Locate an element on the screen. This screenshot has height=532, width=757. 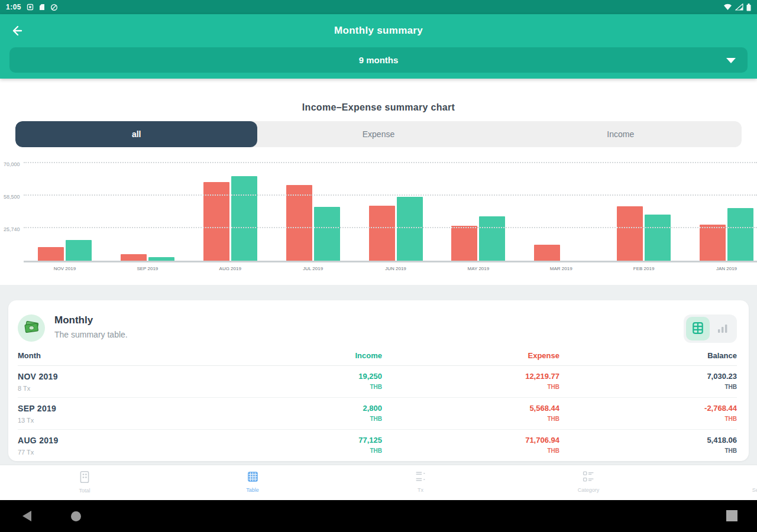
range-selector-value: 9 months is located at coordinates (378, 60).